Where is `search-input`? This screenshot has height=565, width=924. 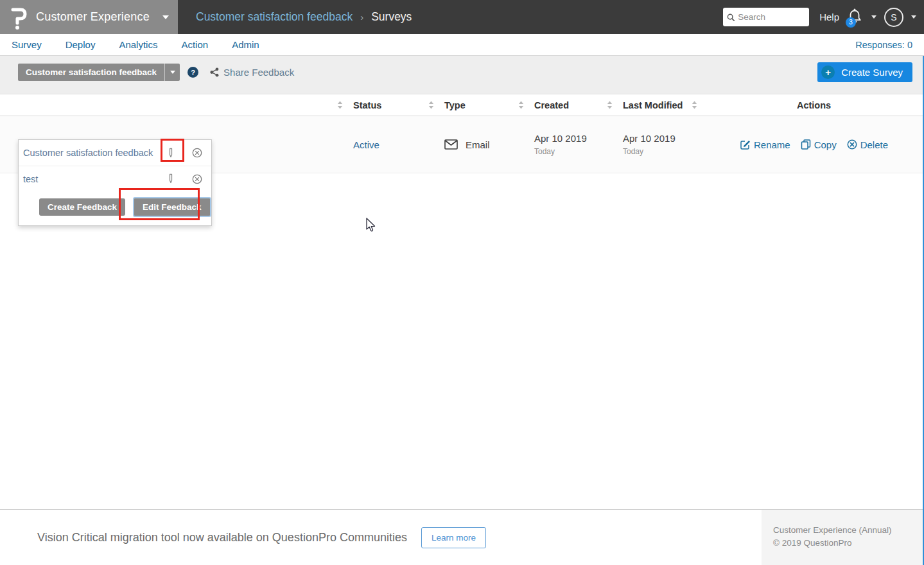 search-input is located at coordinates (772, 17).